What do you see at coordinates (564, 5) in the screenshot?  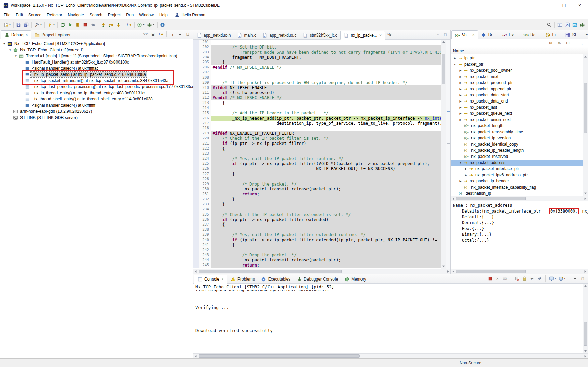 I see `maximize-window-button: □` at bounding box center [564, 5].